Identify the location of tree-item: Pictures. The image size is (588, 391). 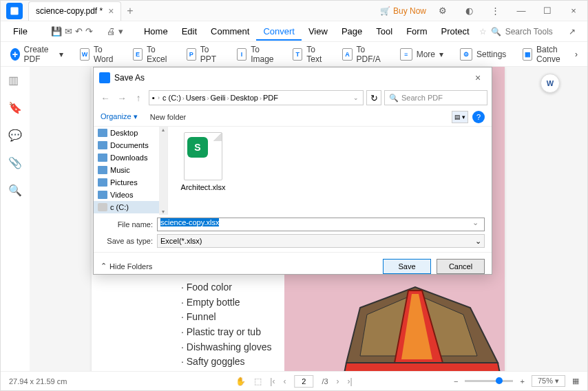
(131, 182).